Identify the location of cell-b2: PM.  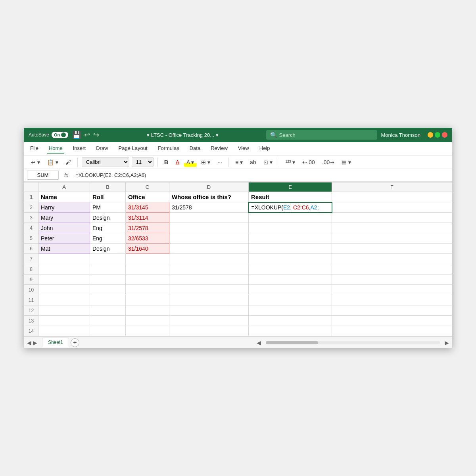
(108, 207).